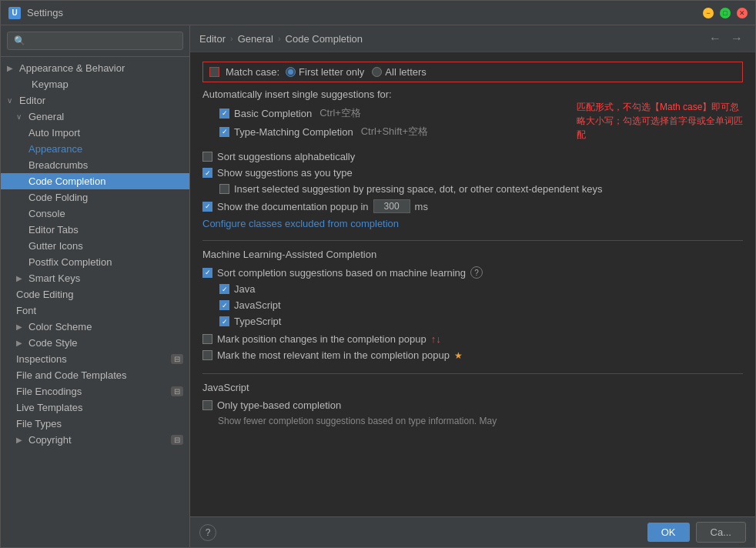 Image resolution: width=756 pixels, height=548 pixels. I want to click on only-type-based-checkbox, so click(208, 405).